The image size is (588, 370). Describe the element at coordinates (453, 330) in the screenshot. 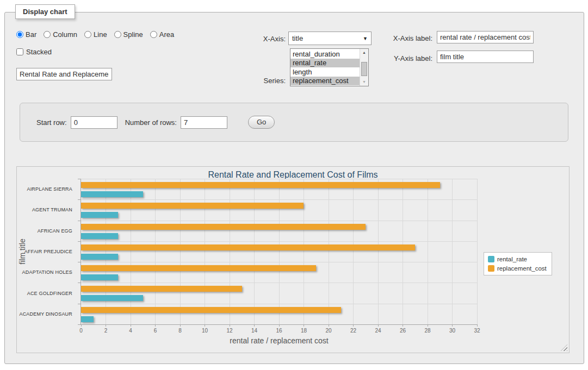

I see `x-tick-label: 30` at that location.